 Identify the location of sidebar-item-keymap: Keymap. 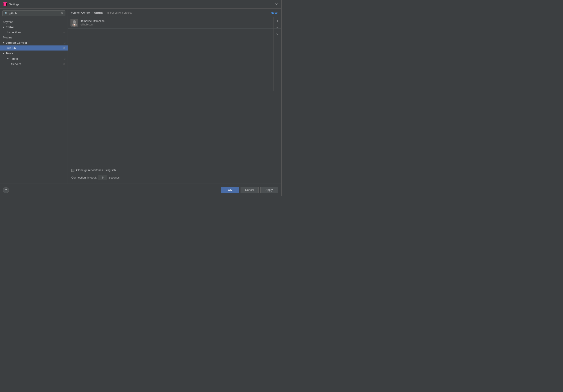
(34, 22).